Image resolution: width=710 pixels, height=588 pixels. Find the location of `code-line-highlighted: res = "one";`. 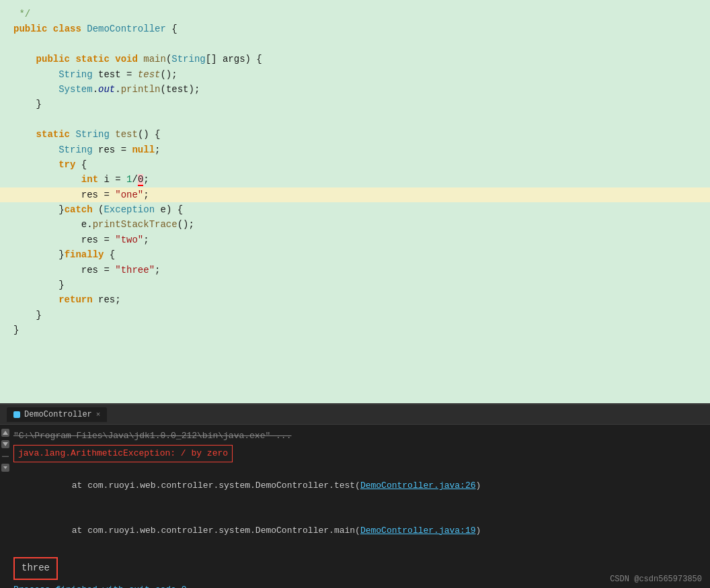

code-line-highlighted: res = "one"; is located at coordinates (355, 195).